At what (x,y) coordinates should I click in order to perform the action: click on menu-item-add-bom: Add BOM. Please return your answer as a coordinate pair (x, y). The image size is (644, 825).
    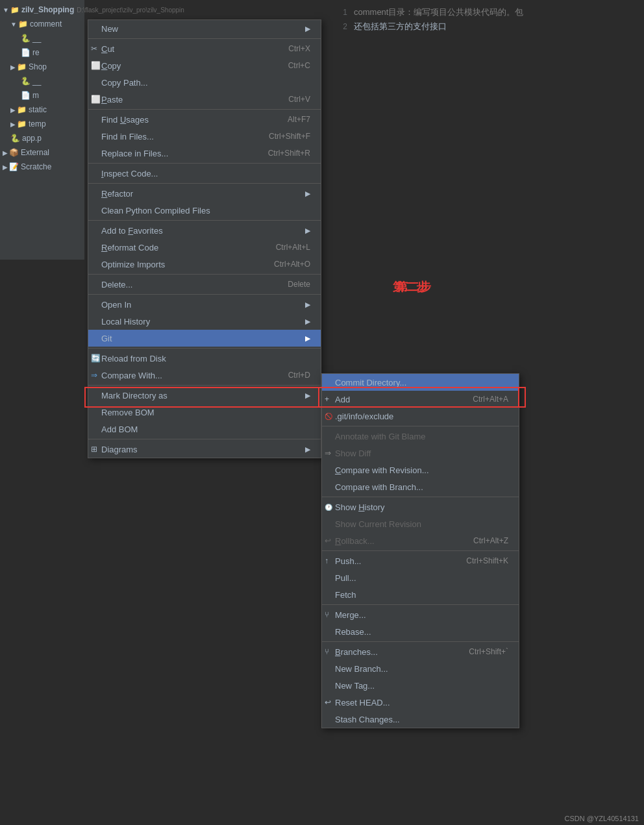
    Looking at the image, I should click on (204, 429).